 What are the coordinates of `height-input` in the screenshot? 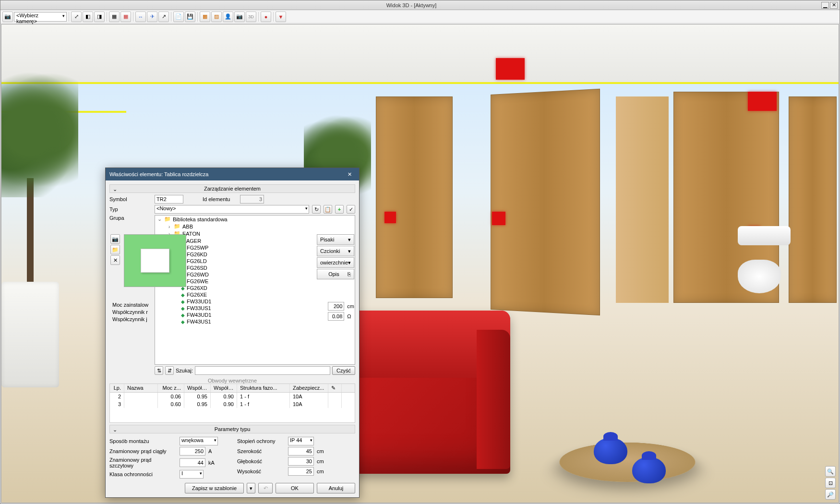 It's located at (336, 306).